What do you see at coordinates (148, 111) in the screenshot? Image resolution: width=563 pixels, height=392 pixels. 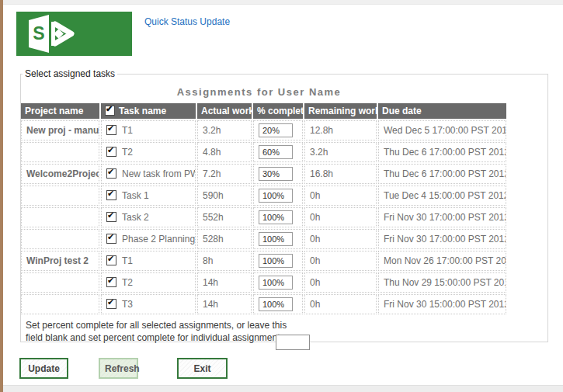 I see `column-header-task-name: Task name` at bounding box center [148, 111].